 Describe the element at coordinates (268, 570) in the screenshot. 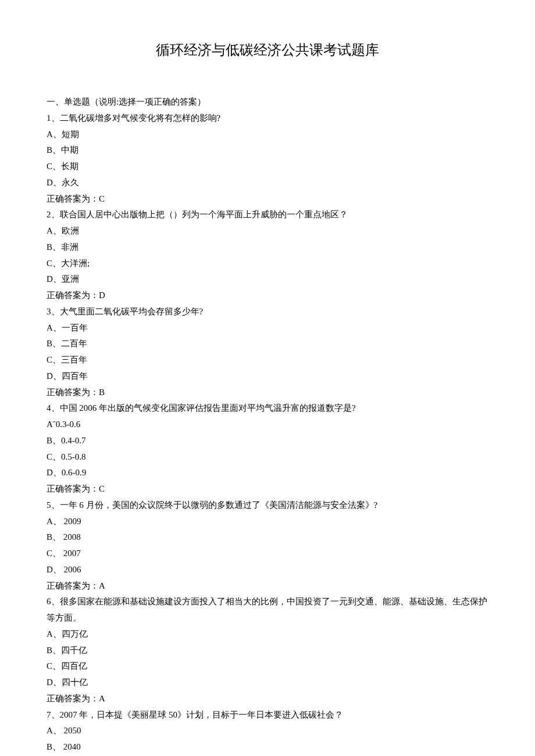

I see `option: D、 2006` at that location.